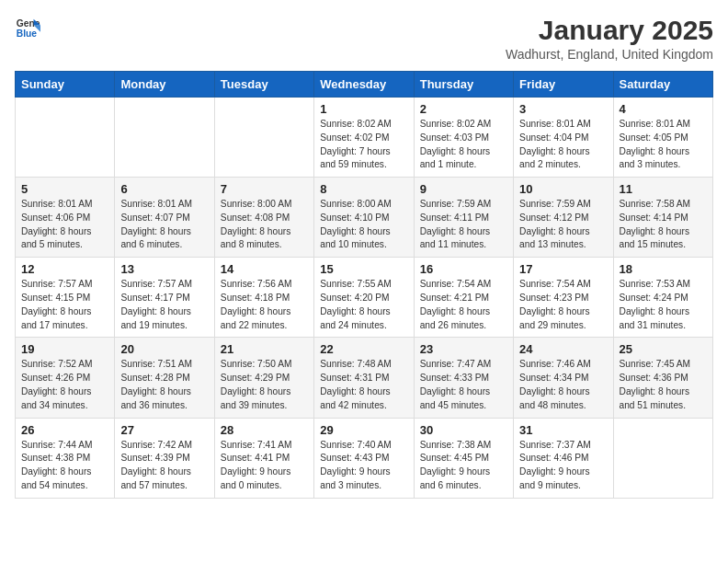 The height and width of the screenshot is (563, 728). What do you see at coordinates (265, 350) in the screenshot?
I see `day-number: 21` at bounding box center [265, 350].